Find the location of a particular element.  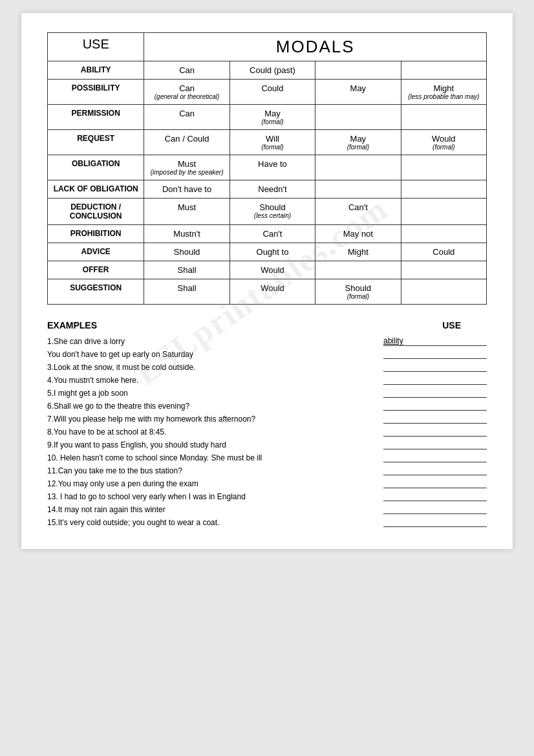

modal-cell: Should(formal) is located at coordinates (358, 292).